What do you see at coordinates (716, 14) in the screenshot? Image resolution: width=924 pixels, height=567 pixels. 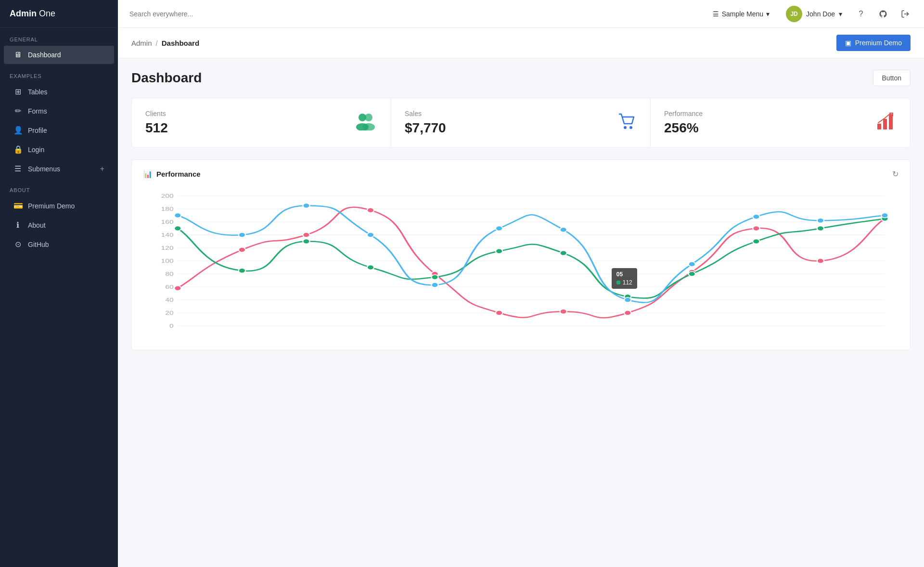 I see `hamburger-icon: ☰` at bounding box center [716, 14].